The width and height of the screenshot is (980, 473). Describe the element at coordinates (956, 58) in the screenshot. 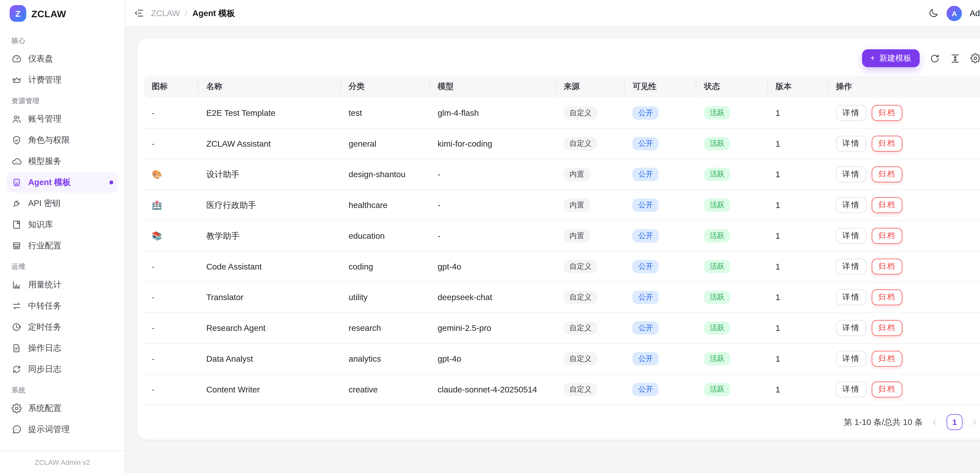

I see `density-icon` at that location.